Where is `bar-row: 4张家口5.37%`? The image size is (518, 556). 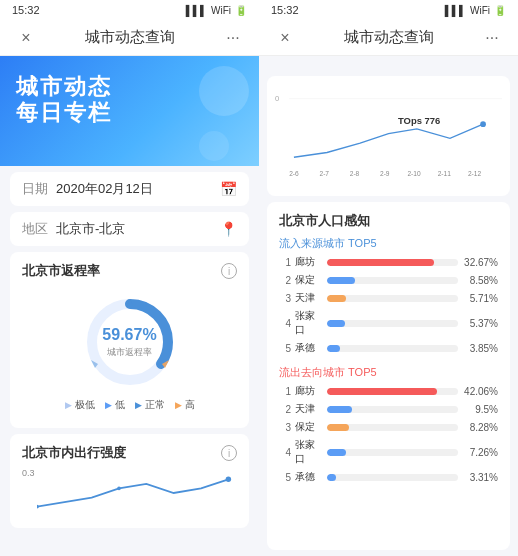 bar-row: 4张家口5.37% is located at coordinates (388, 323).